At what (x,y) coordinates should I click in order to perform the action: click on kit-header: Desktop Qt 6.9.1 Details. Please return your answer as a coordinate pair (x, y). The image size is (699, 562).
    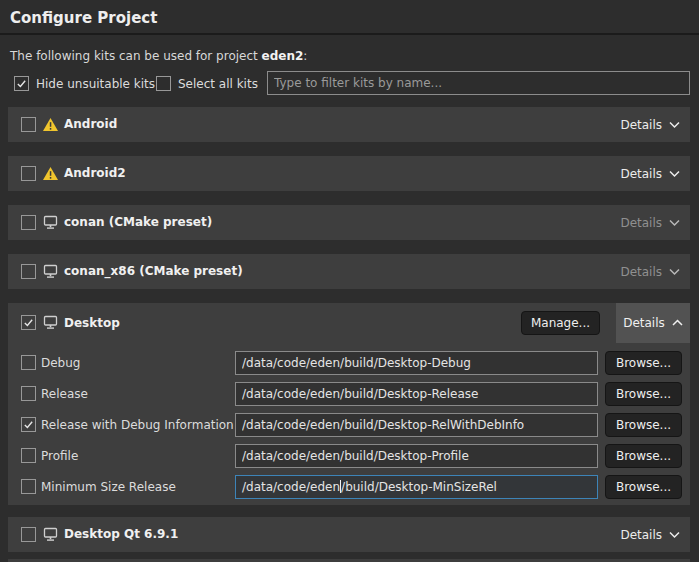
    Looking at the image, I should click on (349, 534).